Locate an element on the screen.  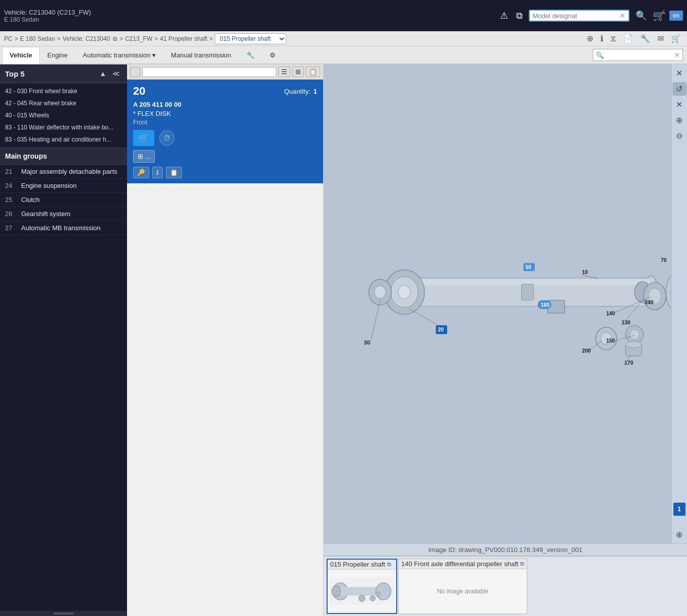
top5-item-1: 42 - 045 Rear wheel brake is located at coordinates (64, 103).